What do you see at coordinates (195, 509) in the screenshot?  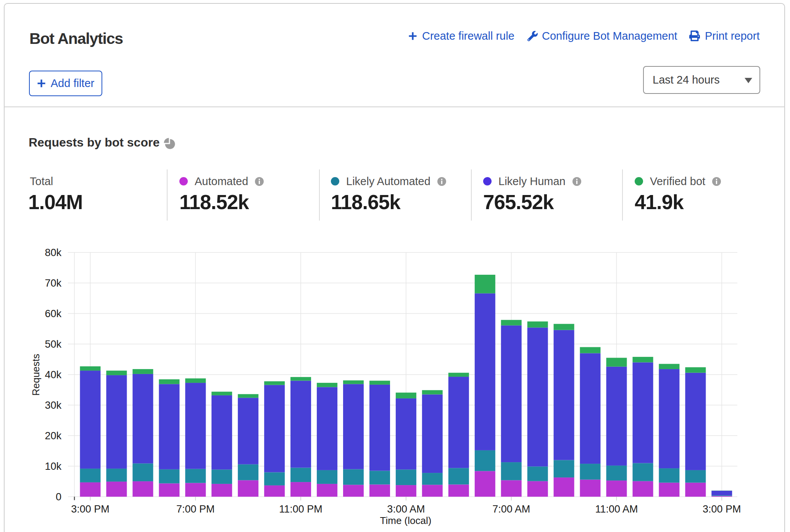 I see `svg-text: 7:00 PM` at bounding box center [195, 509].